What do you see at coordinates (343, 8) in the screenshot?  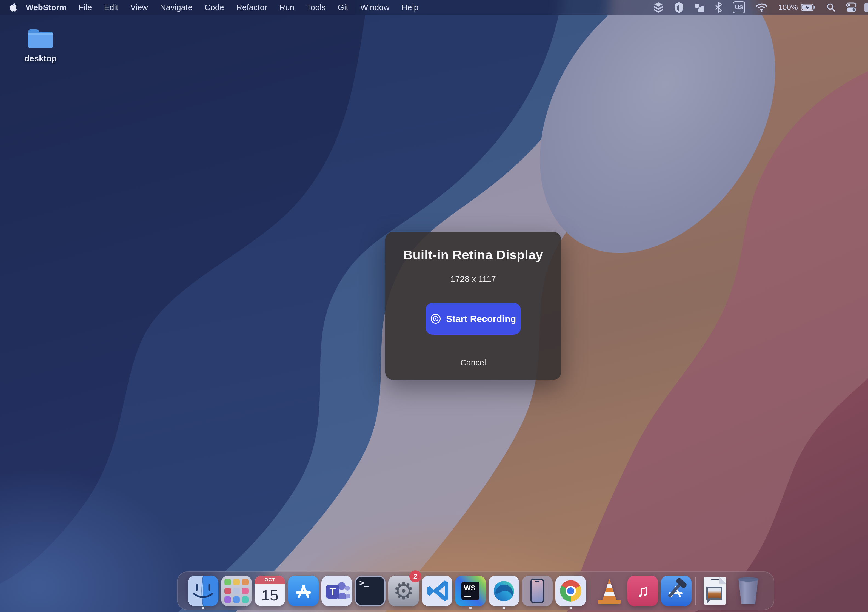 I see `menu-git: Git` at bounding box center [343, 8].